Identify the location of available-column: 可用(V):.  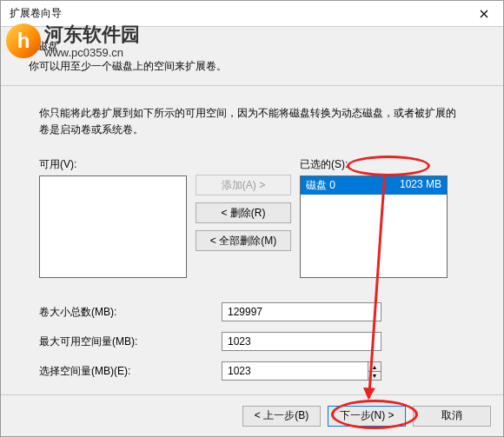
(113, 217).